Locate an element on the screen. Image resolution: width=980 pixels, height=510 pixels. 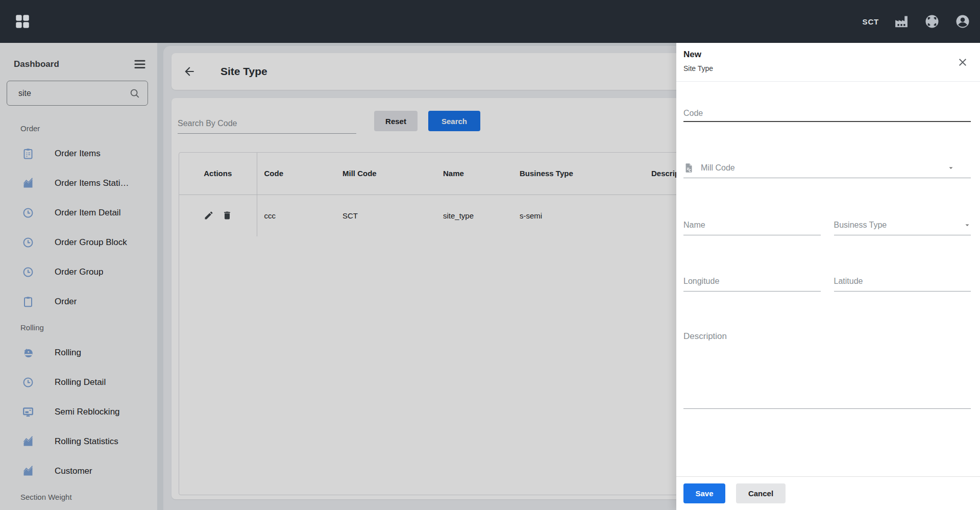
workspace-code: SCT is located at coordinates (871, 21).